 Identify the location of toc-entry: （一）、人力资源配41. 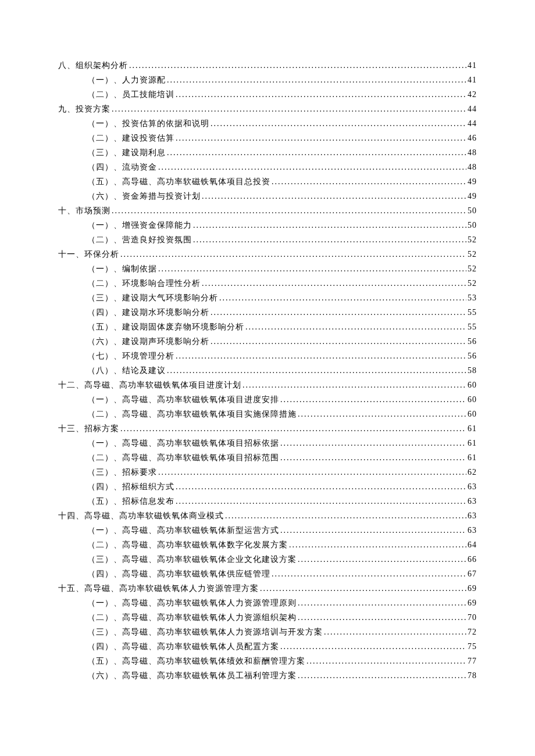
(282, 80).